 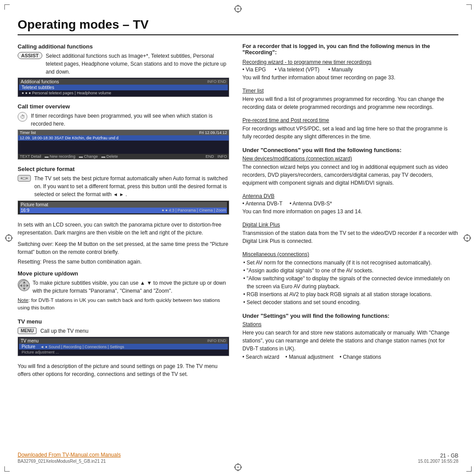 What do you see at coordinates (217, 341) in the screenshot?
I see `tv-menu-screen-topright: INFO END` at bounding box center [217, 341].